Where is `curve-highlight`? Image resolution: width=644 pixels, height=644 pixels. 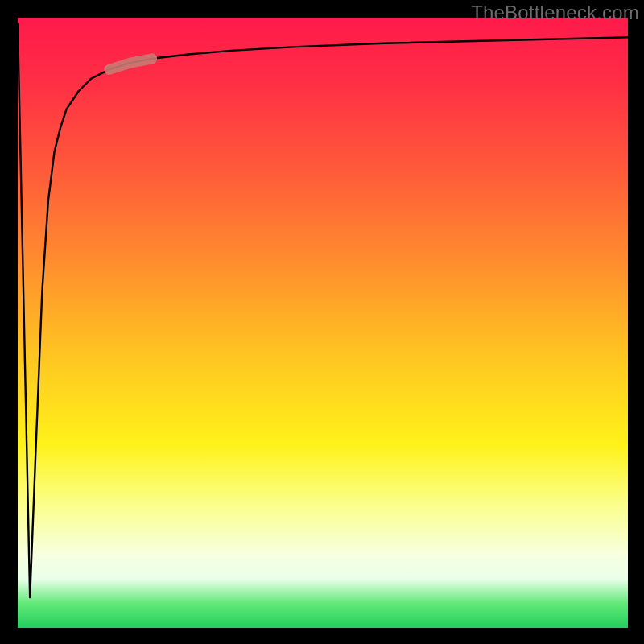
curve-highlight is located at coordinates (130, 64).